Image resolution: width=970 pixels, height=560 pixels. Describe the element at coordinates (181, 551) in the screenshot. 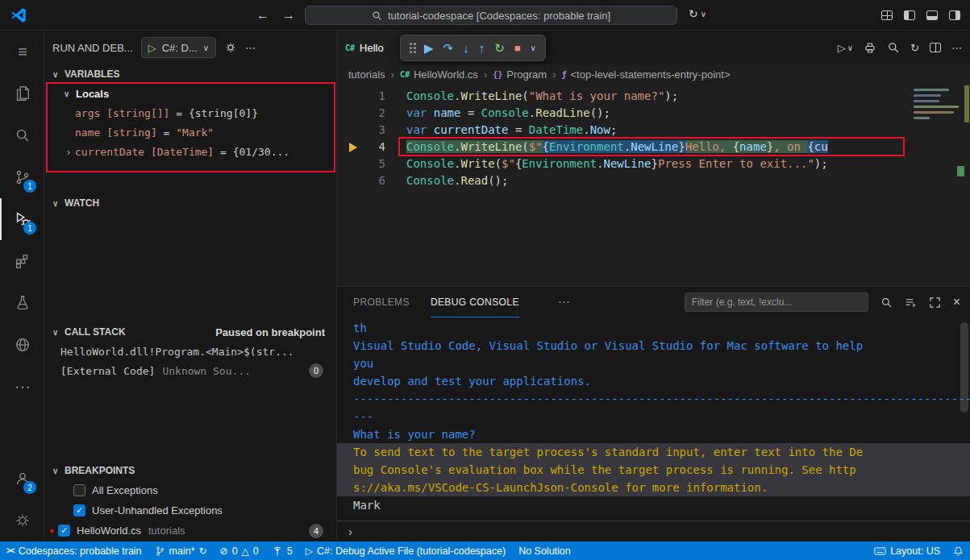

I see `git-branch-status: main* ↻` at that location.